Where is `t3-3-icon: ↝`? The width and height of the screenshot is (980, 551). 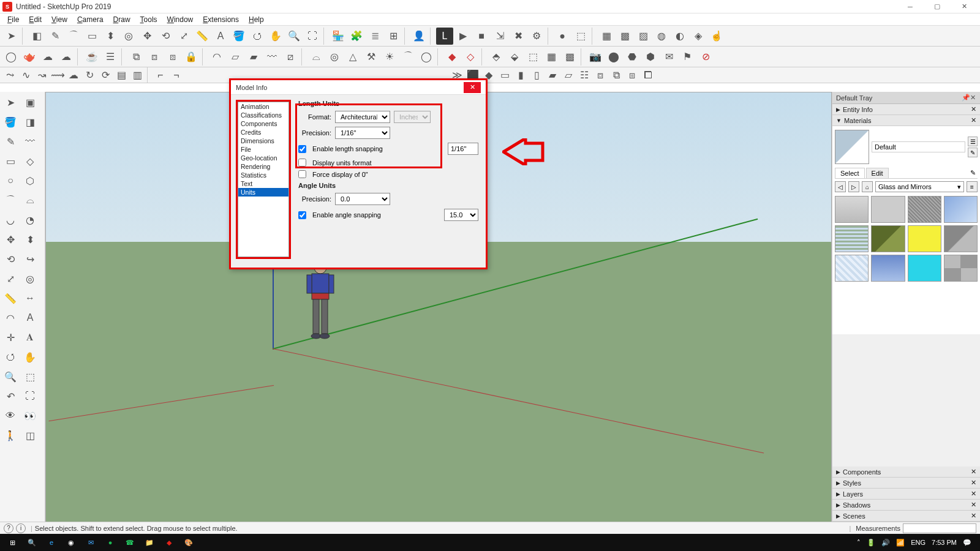 t3-3-icon: ↝ is located at coordinates (42, 75).